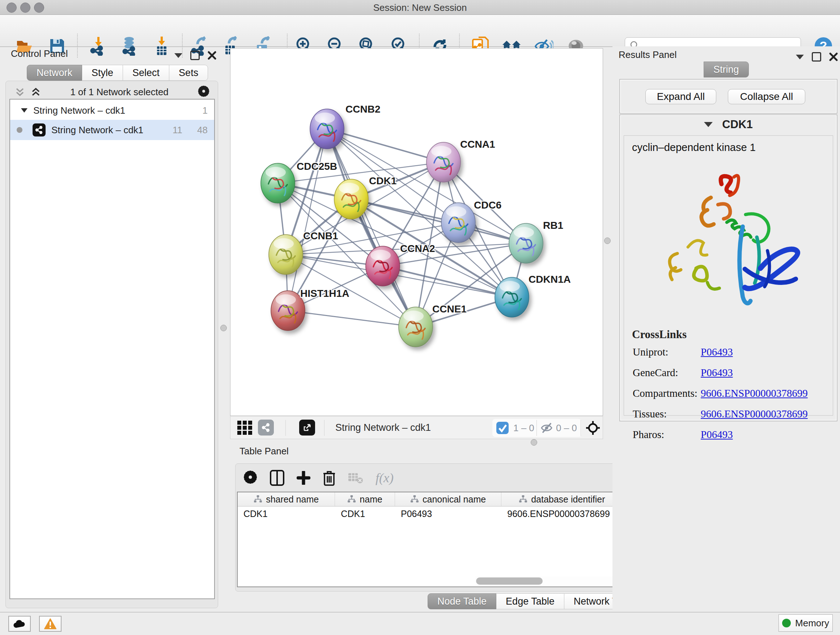 This screenshot has height=635, width=840. Describe the element at coordinates (54, 73) in the screenshot. I see `tab-network: Network` at that location.